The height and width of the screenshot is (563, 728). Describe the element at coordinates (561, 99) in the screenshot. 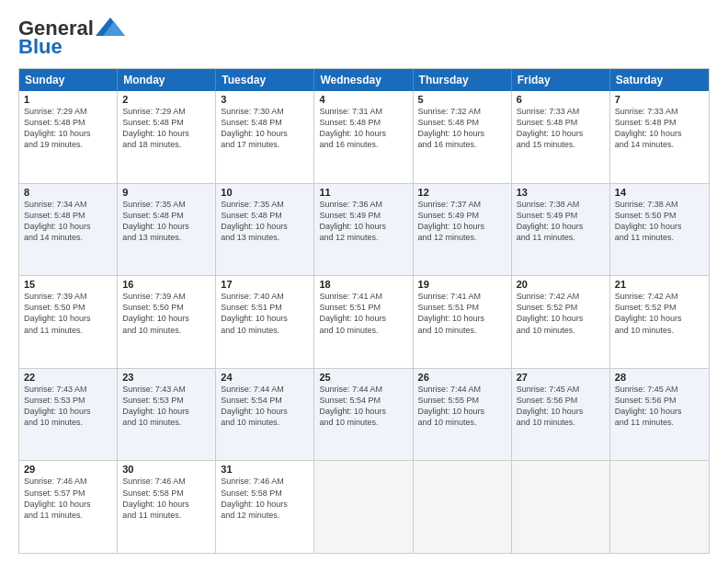

I see `day-number: 6` at that location.